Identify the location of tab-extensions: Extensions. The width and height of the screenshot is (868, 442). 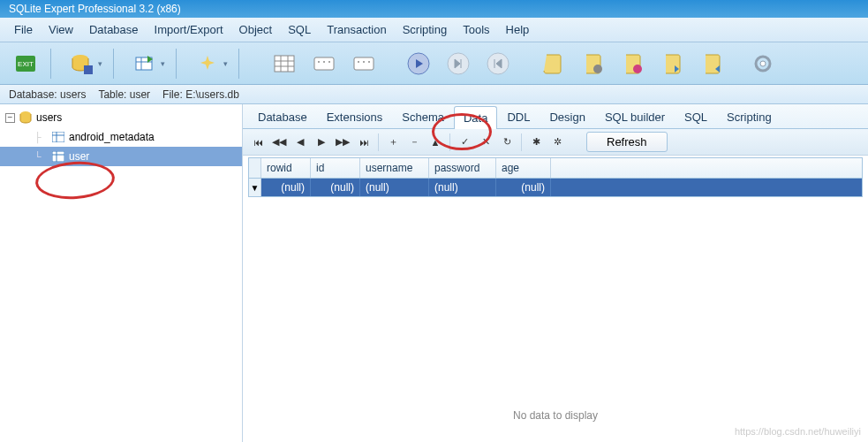
(355, 117).